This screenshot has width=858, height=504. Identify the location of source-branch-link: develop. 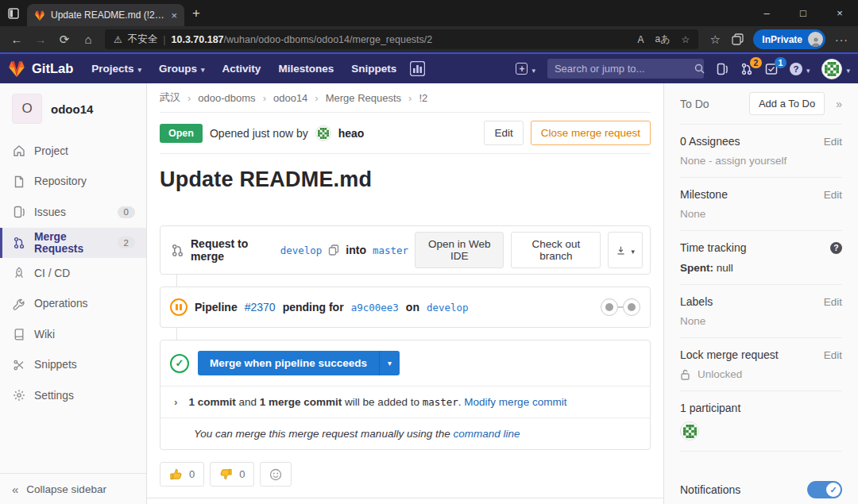
(302, 251).